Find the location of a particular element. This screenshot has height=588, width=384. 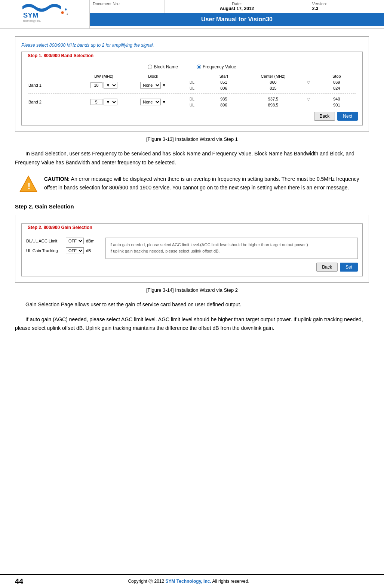

band2-dl-start: 935 is located at coordinates (224, 99).